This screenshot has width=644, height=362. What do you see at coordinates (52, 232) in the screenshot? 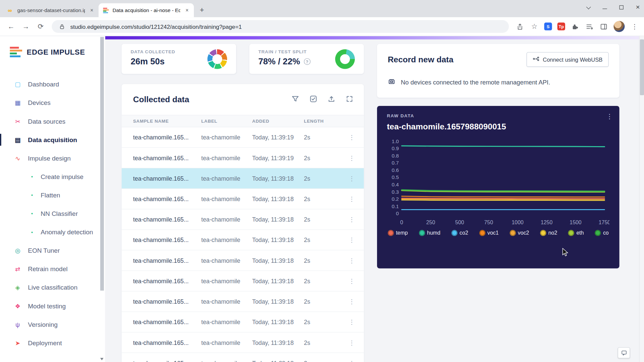
I see `sidebar-item: ● Anomaly detection` at bounding box center [52, 232].